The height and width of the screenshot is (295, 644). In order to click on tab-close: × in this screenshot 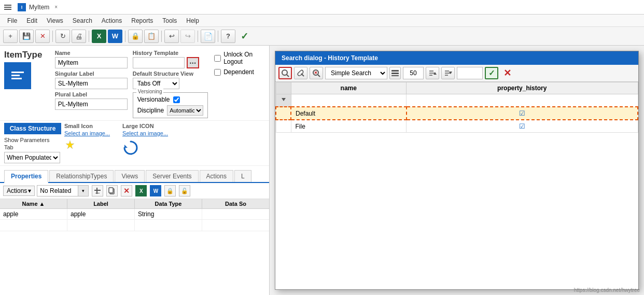, I will do `click(56, 7)`.